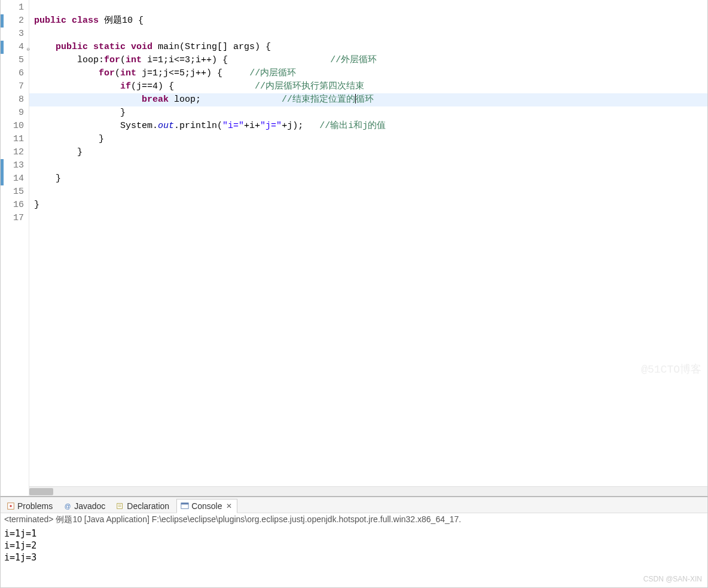 The width and height of the screenshot is (708, 588). I want to click on line-number: 16, so click(12, 205).